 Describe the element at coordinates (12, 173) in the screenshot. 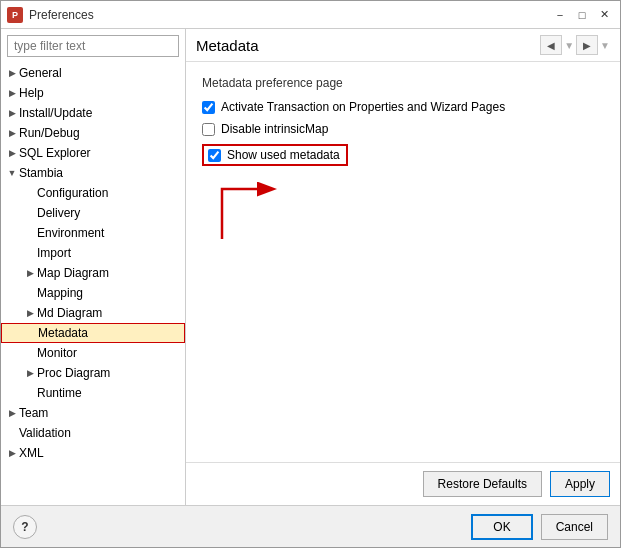

I see `tree-arrow-stambia: ▼` at that location.